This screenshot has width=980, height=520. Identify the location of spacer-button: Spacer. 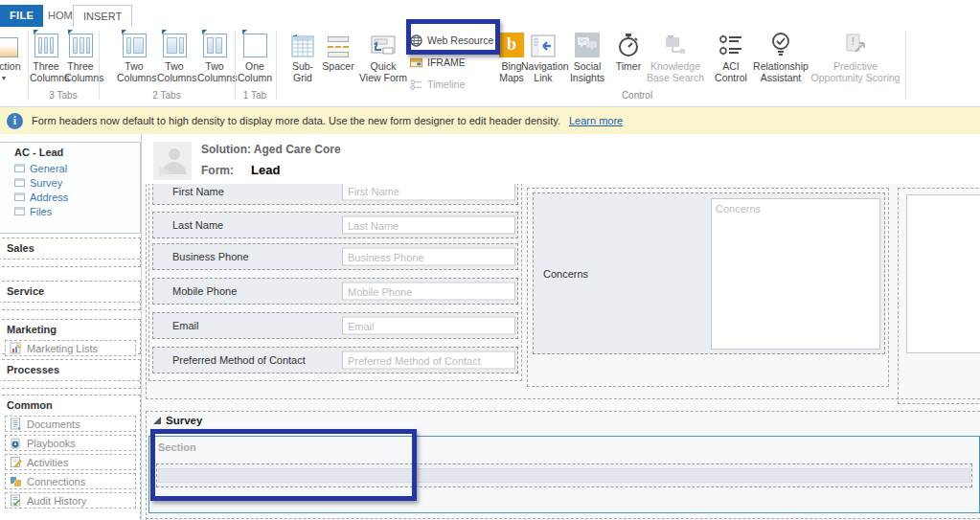
(338, 52).